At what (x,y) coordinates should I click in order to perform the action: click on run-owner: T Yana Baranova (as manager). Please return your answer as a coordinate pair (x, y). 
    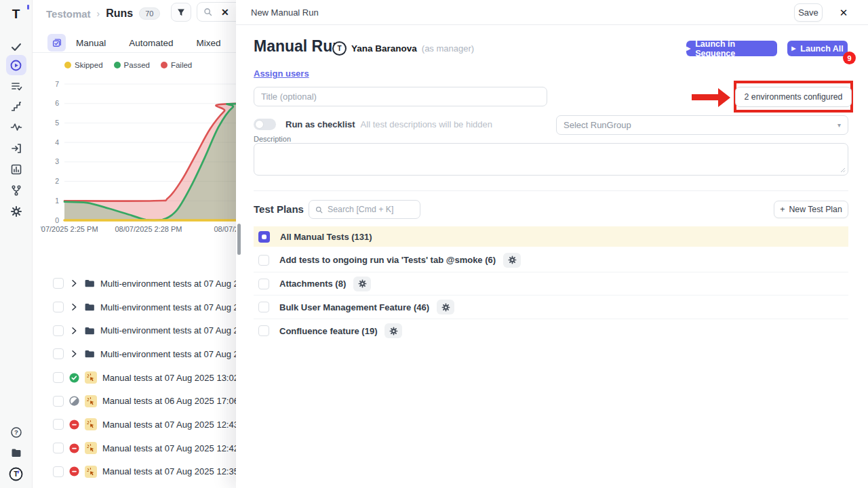
    Looking at the image, I should click on (403, 49).